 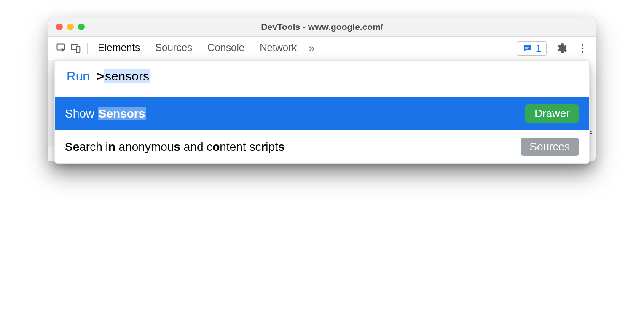 I want to click on row-frag: o, so click(x=216, y=147).